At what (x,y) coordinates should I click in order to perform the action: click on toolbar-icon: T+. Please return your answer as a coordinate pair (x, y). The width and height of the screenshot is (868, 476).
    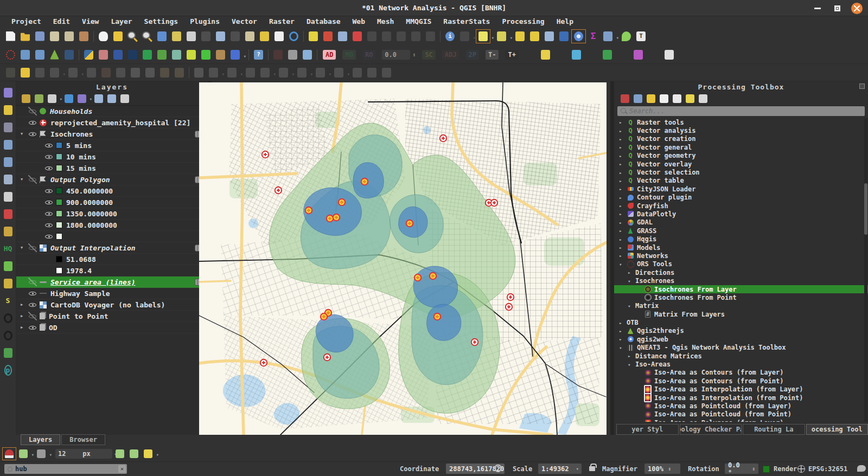
    Looking at the image, I should click on (512, 55).